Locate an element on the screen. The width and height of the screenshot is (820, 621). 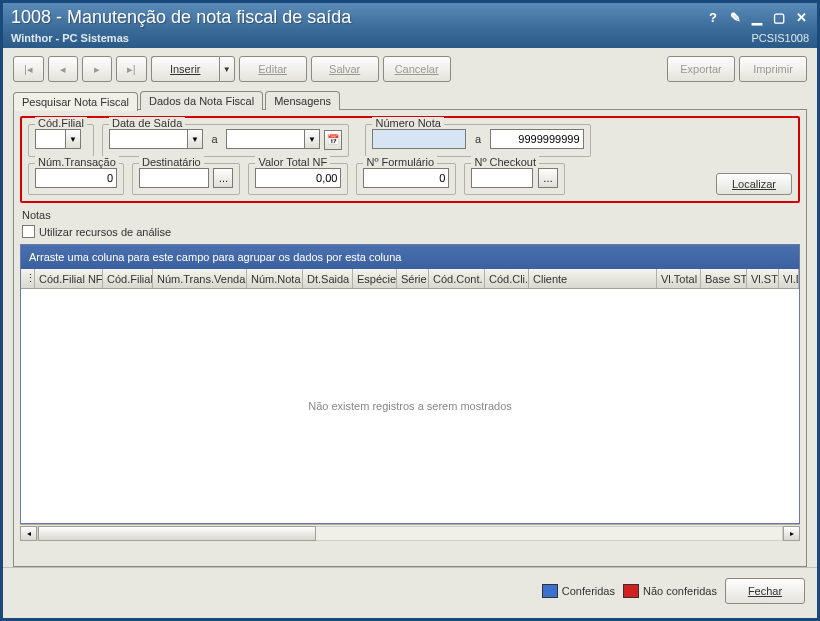
maximize-icon: ▢ is located at coordinates (779, 18).